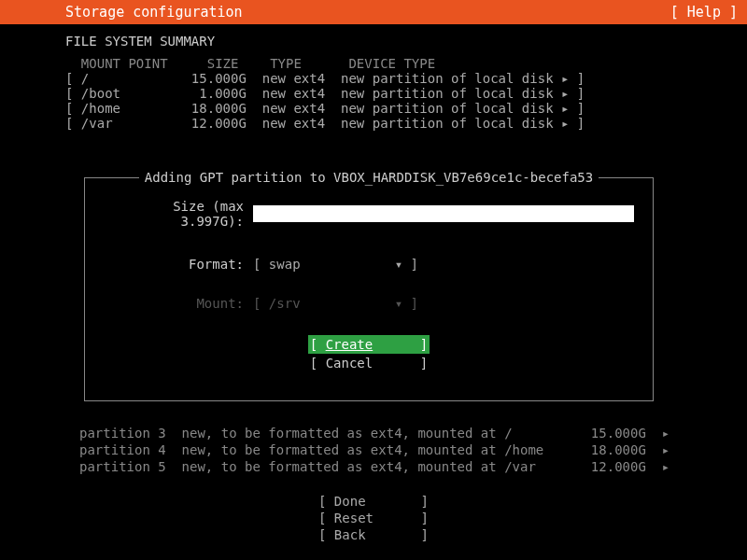  I want to click on summary-columns: MOUNT POINT SIZE TYPE DEVICE TYPE, so click(402, 63).